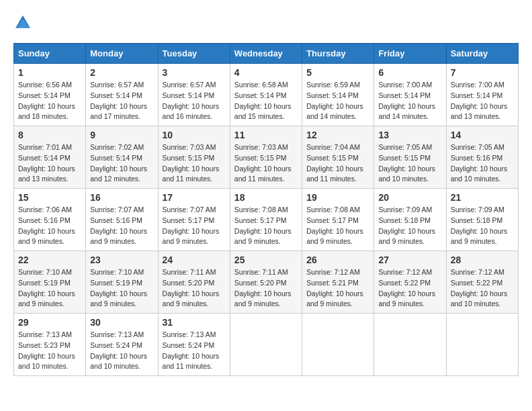  Describe the element at coordinates (410, 164) in the screenshot. I see `day-detail: Sunrise: 7:05 AM Sunset: 5:15 PM Dayligh…` at that location.